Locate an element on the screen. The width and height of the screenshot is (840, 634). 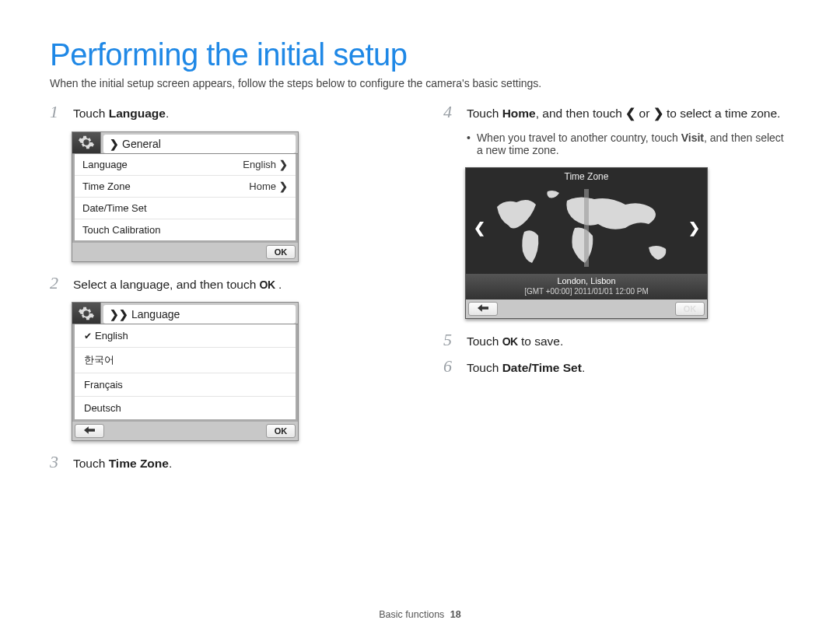
step-5: 5 Touch OK to save. is located at coordinates (617, 342).